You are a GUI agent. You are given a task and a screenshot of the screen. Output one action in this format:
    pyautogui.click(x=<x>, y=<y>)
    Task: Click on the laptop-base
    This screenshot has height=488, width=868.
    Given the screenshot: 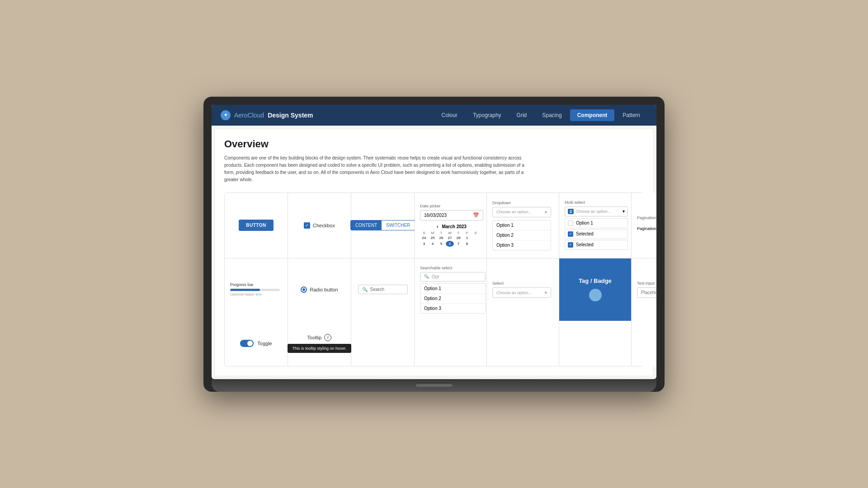 What is the action you would take?
    pyautogui.click(x=434, y=385)
    